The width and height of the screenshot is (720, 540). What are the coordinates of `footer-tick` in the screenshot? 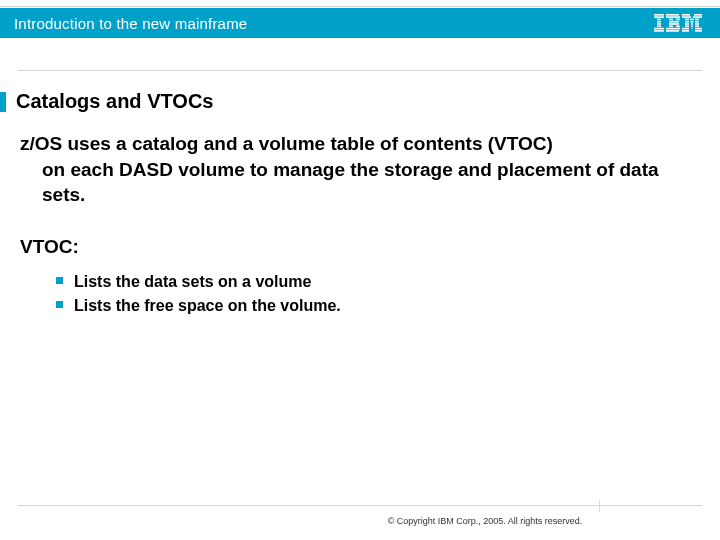 It's located at (600, 506).